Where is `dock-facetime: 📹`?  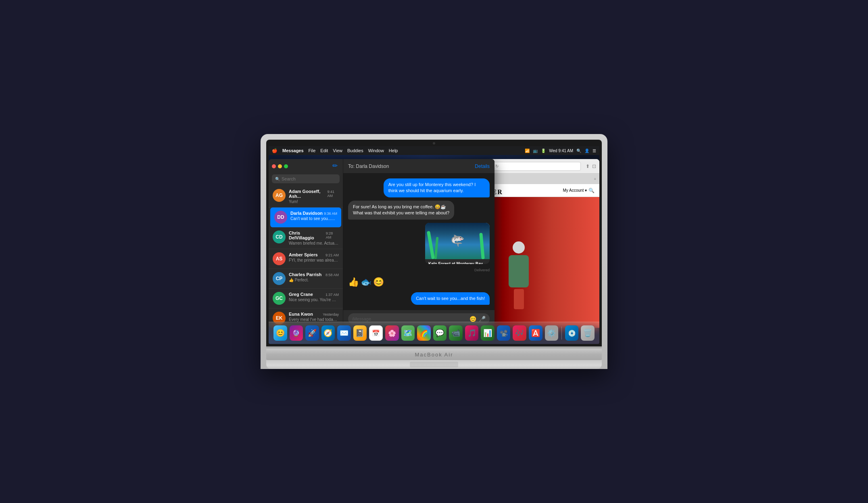 dock-facetime: 📹 is located at coordinates (456, 333).